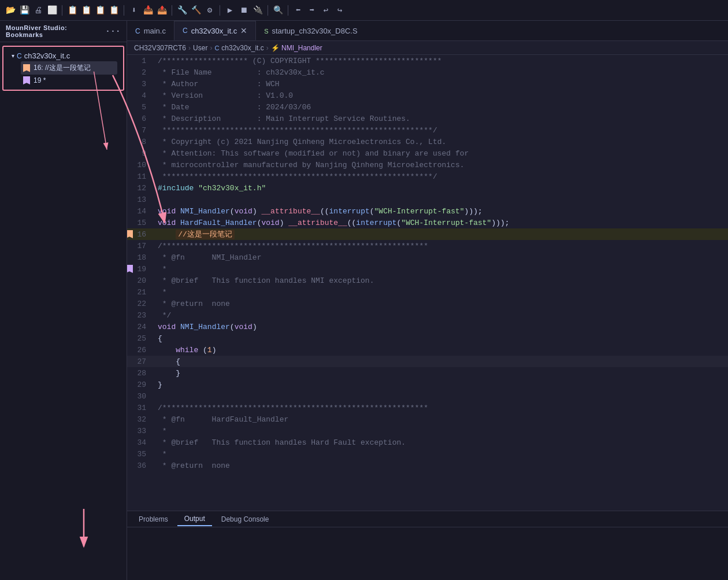 Image resolution: width=728 pixels, height=580 pixels. Describe the element at coordinates (140, 466) in the screenshot. I see `line-num-36: 36` at that location.